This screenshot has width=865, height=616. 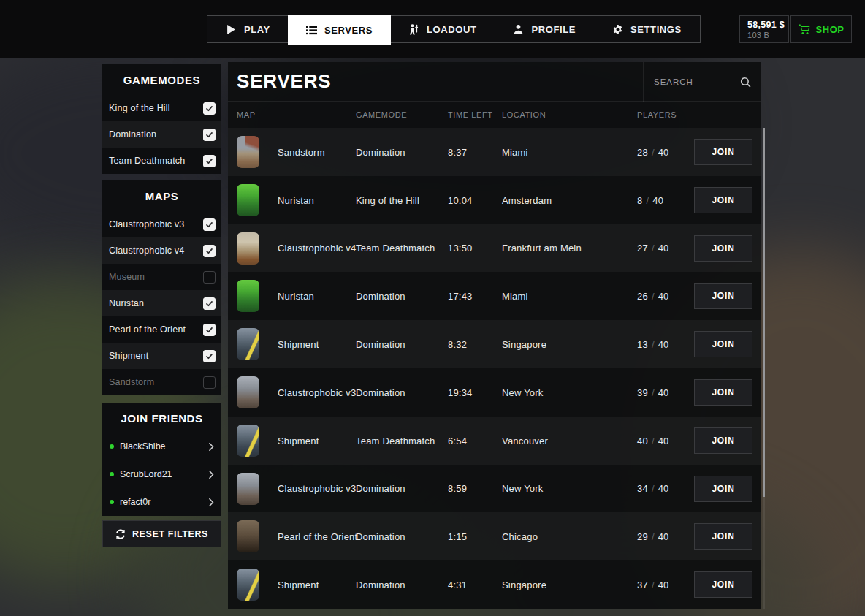 What do you see at coordinates (162, 474) in the screenshot?
I see `friend-row-scrublord21: ScrubLord21` at bounding box center [162, 474].